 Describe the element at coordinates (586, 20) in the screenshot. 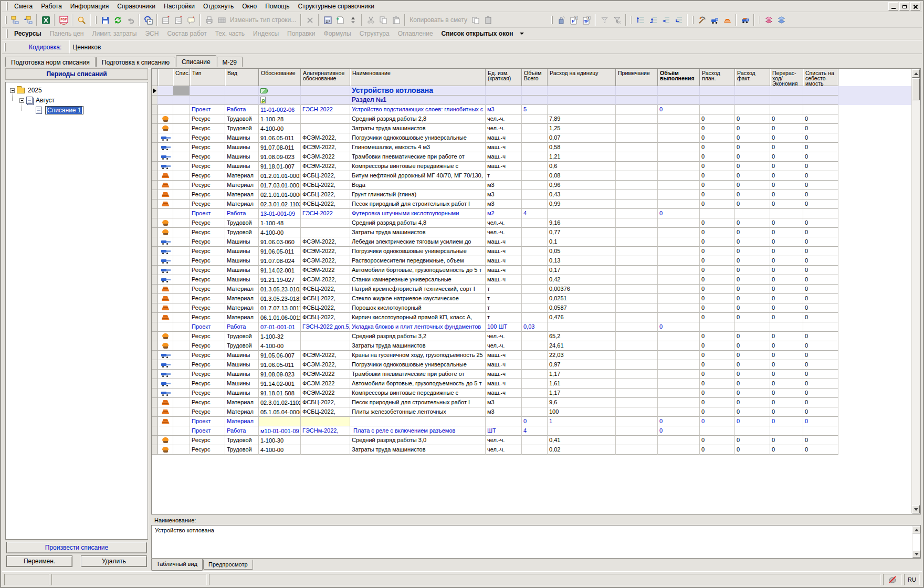

I see `page-pr-icon: ПР8` at that location.